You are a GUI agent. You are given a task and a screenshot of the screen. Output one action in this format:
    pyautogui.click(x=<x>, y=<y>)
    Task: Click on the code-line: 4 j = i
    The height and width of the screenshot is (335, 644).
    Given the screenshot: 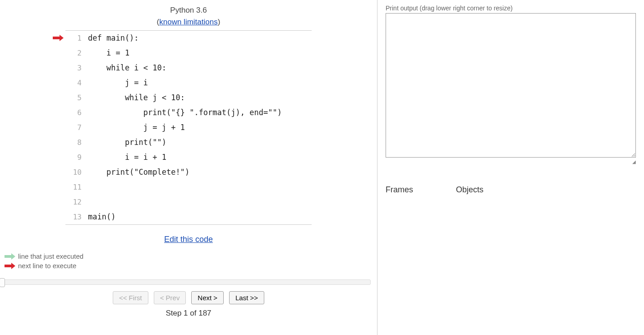 What is the action you would take?
    pyautogui.click(x=189, y=83)
    